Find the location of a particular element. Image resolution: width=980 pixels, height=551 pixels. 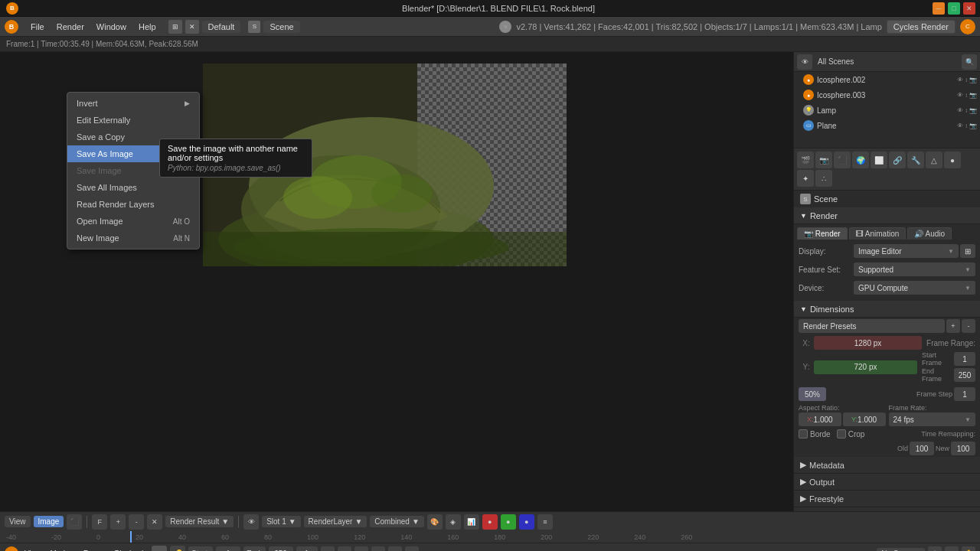

vis-icon-3: 👁 is located at coordinates (960, 110).